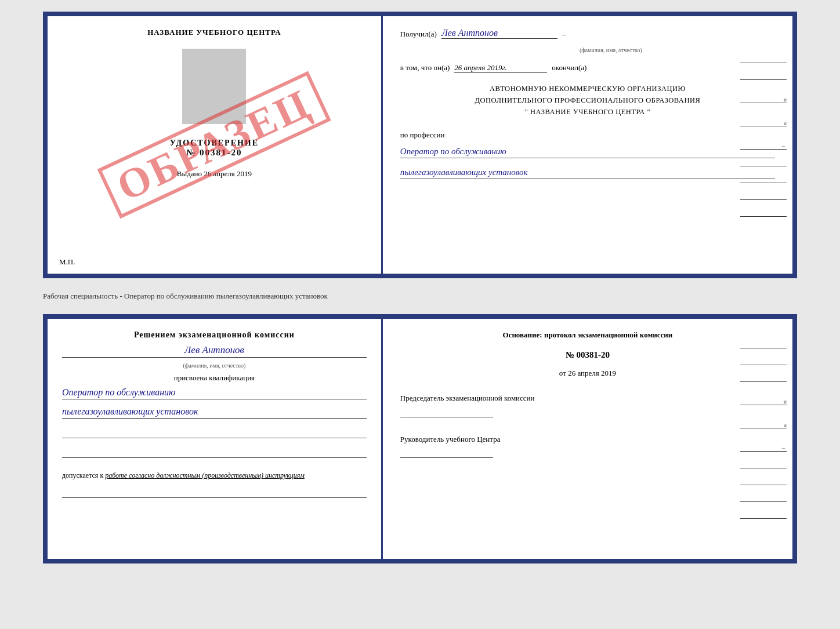  What do you see at coordinates (215, 335) in the screenshot?
I see `resheniem-title: Решением экзаменационной комиссии` at bounding box center [215, 335].